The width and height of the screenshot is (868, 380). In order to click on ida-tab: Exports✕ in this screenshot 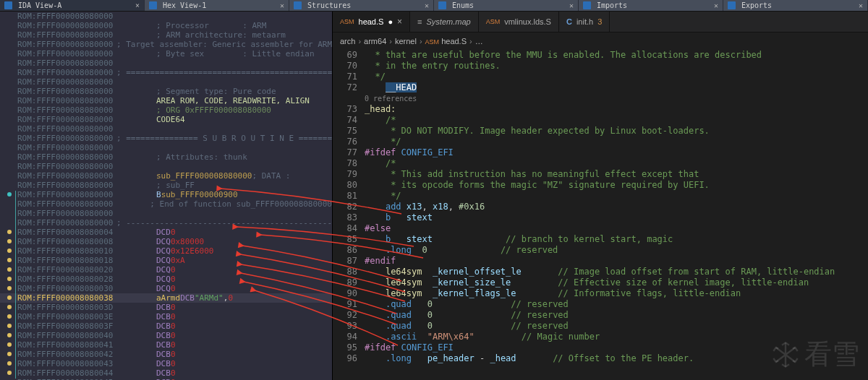, I will do `click(796, 6)`.